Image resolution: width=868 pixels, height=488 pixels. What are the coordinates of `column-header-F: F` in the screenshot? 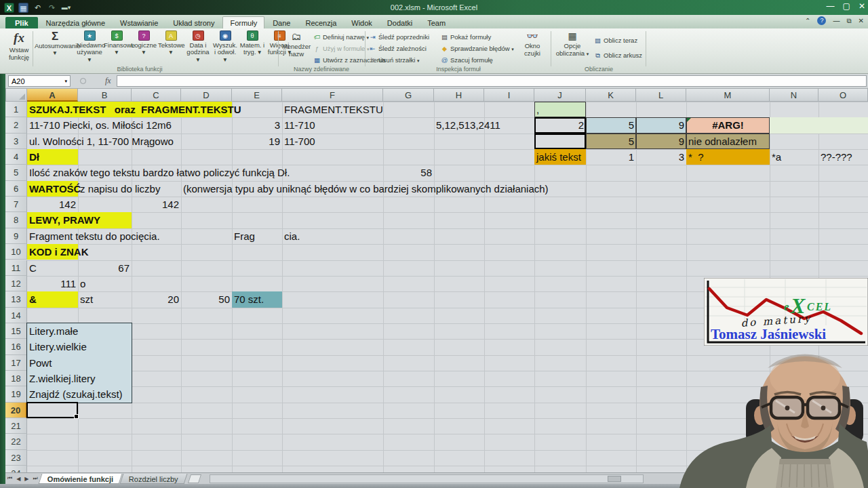 It's located at (332, 95).